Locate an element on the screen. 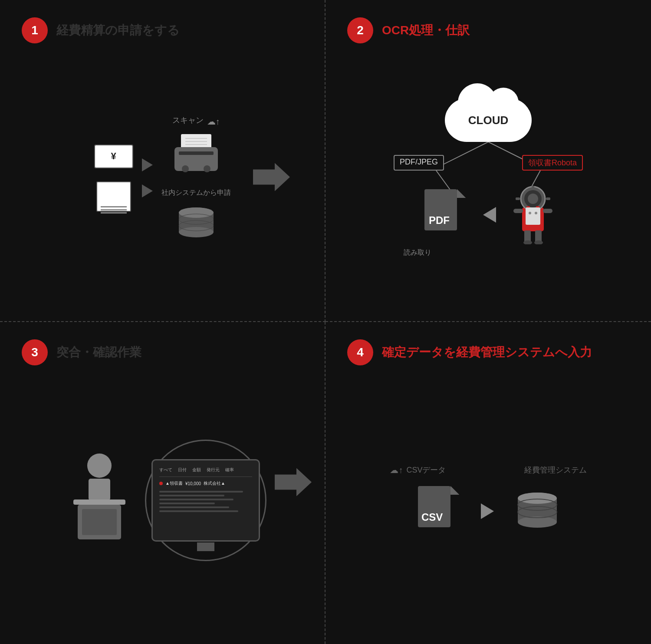  col-prob: 確率 is located at coordinates (230, 470).